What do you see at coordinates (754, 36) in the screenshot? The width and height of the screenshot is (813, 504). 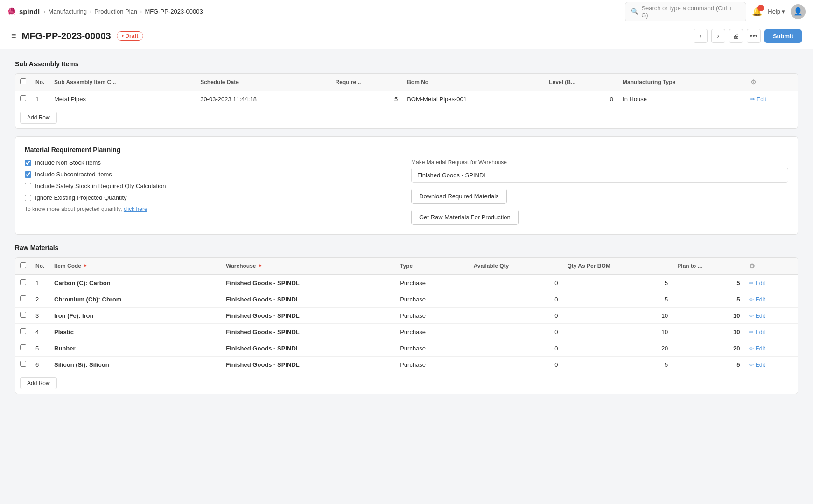 I see `more-options-button: •••` at bounding box center [754, 36].